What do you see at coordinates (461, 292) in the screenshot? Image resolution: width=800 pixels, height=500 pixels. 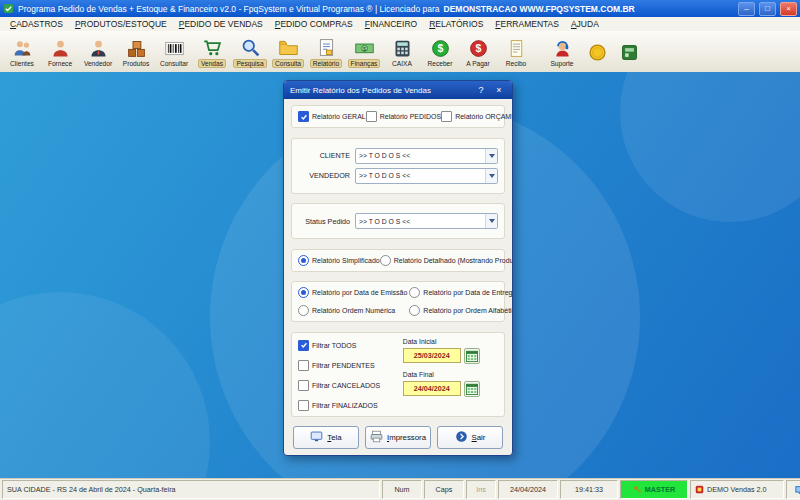 I see `radio-por-data-entrega: Relatório por Data de Entrega` at bounding box center [461, 292].